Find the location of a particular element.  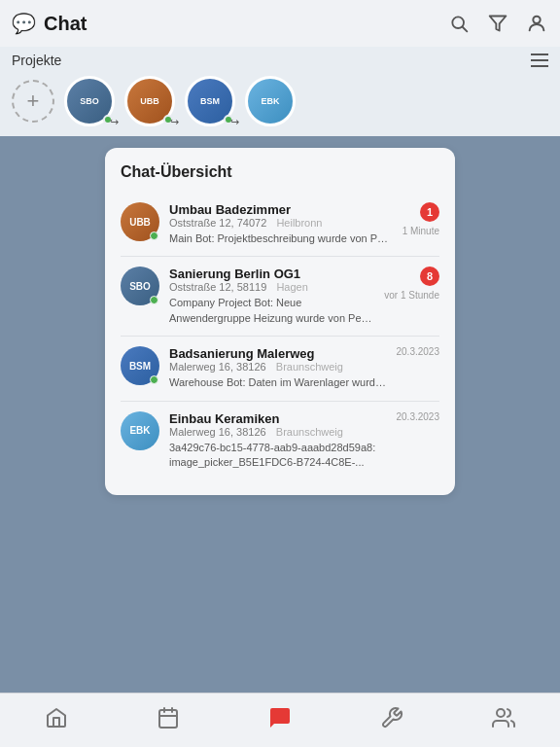

projekte-bar: Projekte is located at coordinates (280, 58).